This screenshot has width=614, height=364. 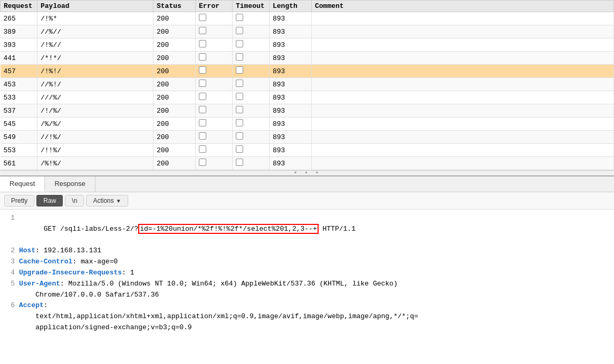 I want to click on newline-button: \n, so click(x=74, y=201).